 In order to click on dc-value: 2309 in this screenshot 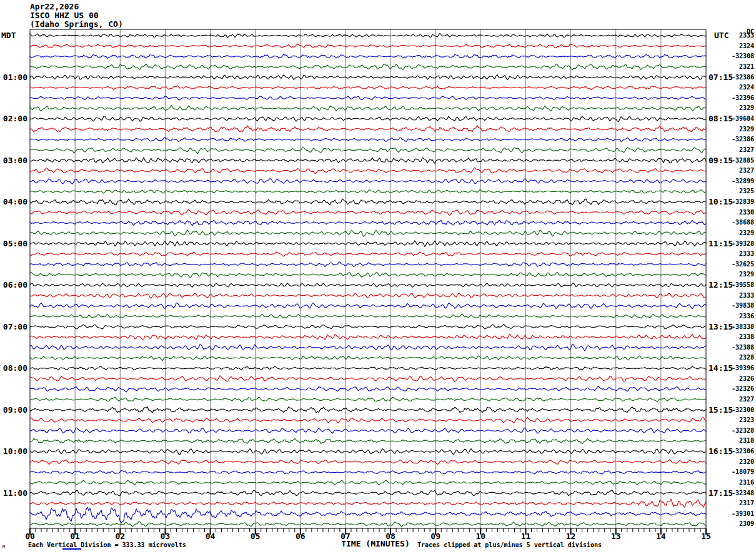, I will do `click(747, 524)`.